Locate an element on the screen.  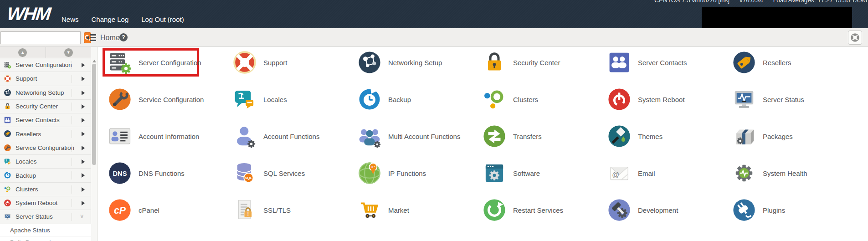
menu-item-change-log: Change Log is located at coordinates (110, 19).